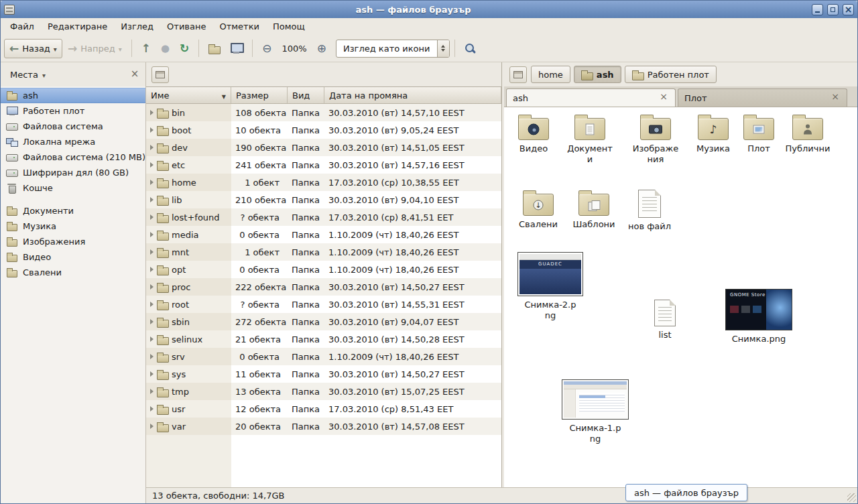 Image resolution: width=858 pixels, height=504 pixels. Describe the element at coordinates (324, 426) in the screenshot. I see `table-row: var 20 обекта Папка 30.03.2010 (вт) 14,5…` at that location.